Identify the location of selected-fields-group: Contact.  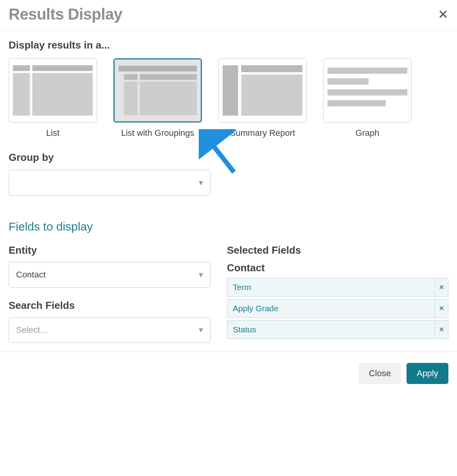
(338, 268).